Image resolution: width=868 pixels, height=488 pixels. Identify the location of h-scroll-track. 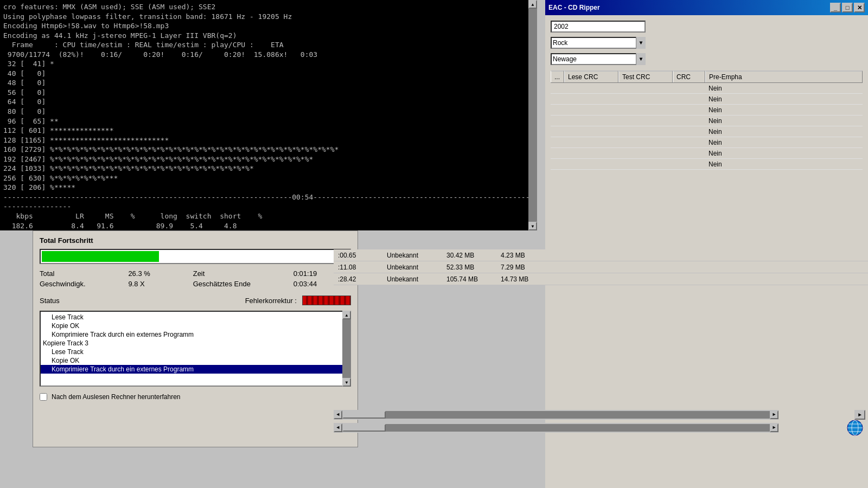
(556, 415).